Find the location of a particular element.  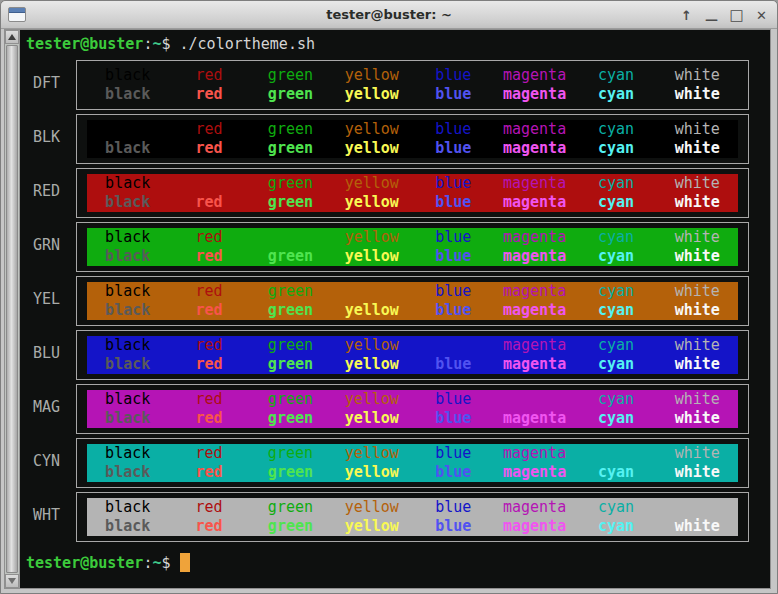

titlebar: tester@buster: ~ ↑ — □ ✕ is located at coordinates (389, 15).